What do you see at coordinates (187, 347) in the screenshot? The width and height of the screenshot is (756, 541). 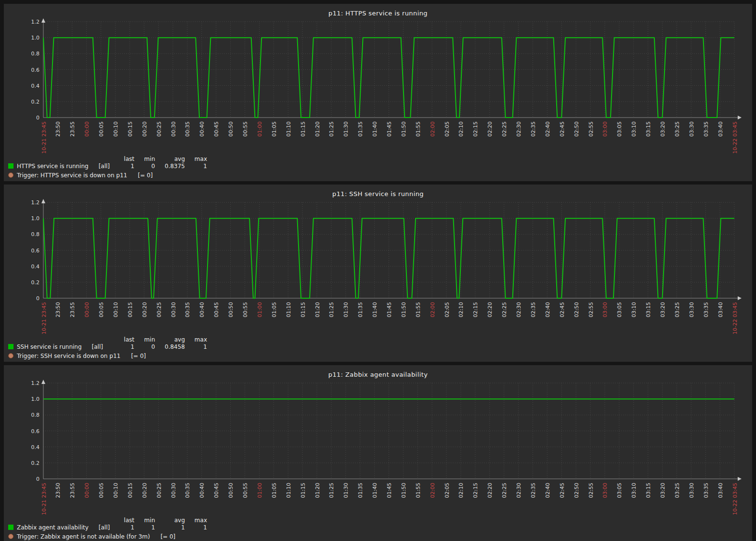 I see `stat-max: 1` at bounding box center [187, 347].